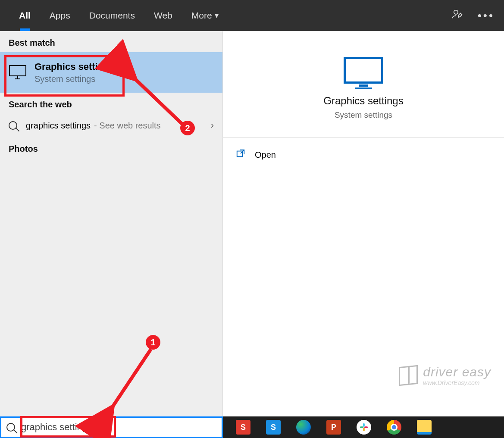 Image resolution: width=504 pixels, height=438 pixels. Describe the element at coordinates (188, 128) in the screenshot. I see `annotation-badge-2: 2` at that location.